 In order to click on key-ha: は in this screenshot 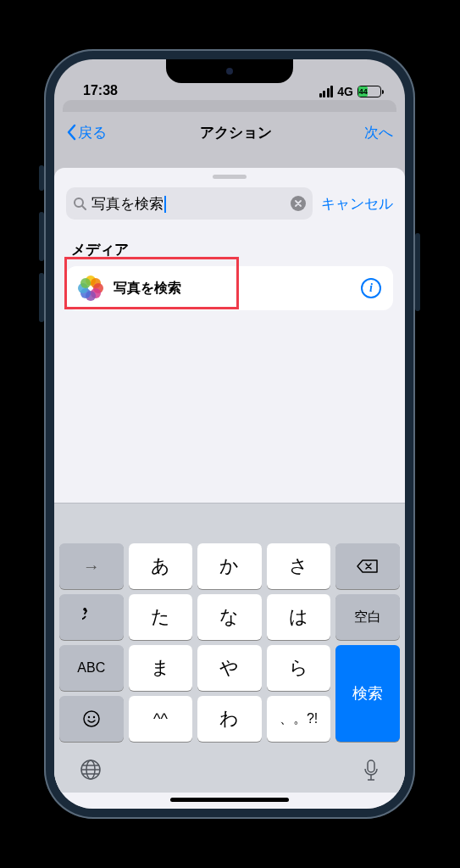, I will do `click(299, 617)`.